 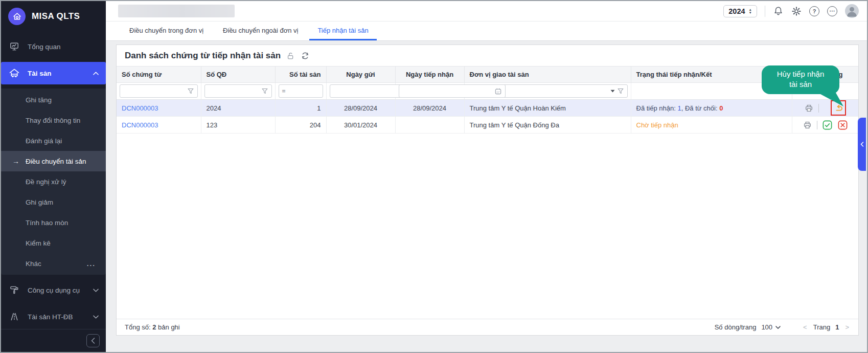 What do you see at coordinates (14, 73) in the screenshot?
I see `asset-icon` at bounding box center [14, 73].